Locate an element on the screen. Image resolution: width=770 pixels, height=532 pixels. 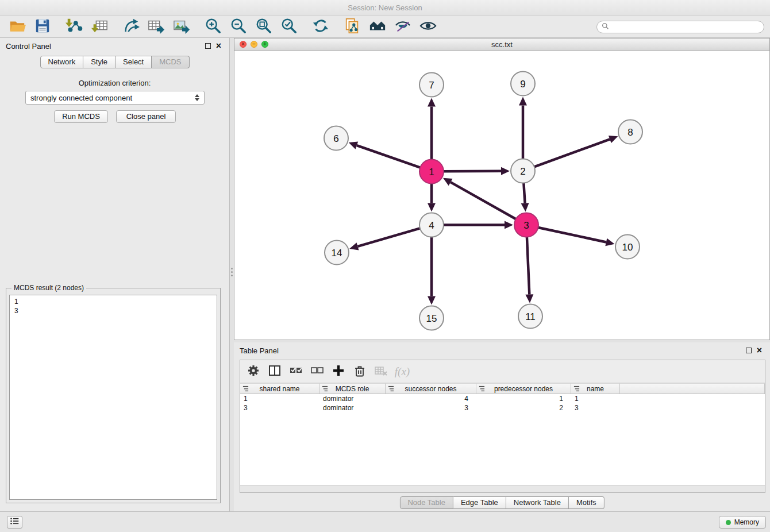
table-row: 3dominator323 is located at coordinates (502, 408).